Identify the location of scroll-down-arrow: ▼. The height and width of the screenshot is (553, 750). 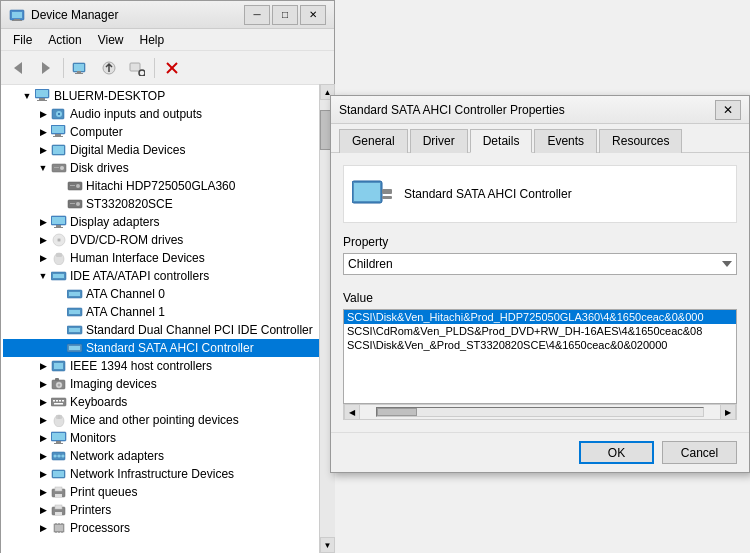
(328, 545).